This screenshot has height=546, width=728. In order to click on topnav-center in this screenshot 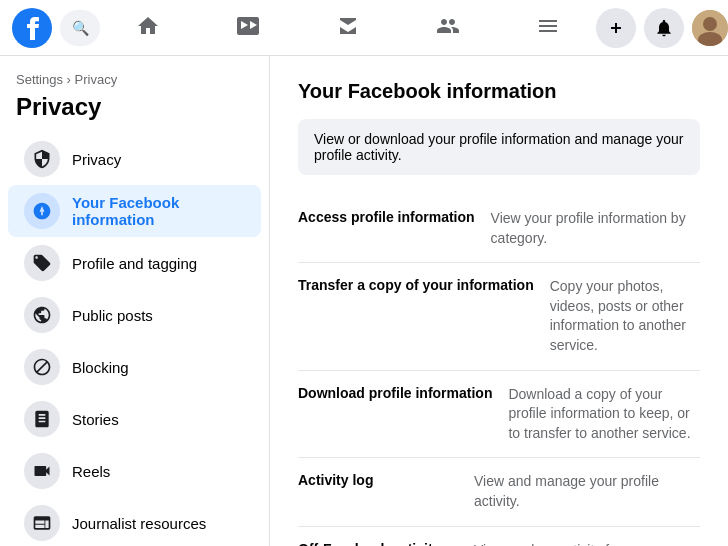, I will do `click(348, 28)`.